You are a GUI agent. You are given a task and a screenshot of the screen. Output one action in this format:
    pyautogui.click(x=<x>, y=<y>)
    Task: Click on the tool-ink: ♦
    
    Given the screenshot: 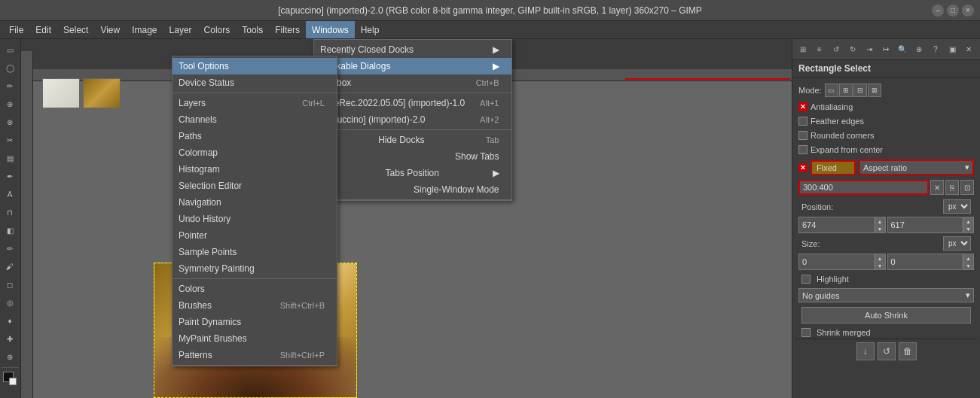 What is the action you would take?
    pyautogui.click(x=10, y=321)
    